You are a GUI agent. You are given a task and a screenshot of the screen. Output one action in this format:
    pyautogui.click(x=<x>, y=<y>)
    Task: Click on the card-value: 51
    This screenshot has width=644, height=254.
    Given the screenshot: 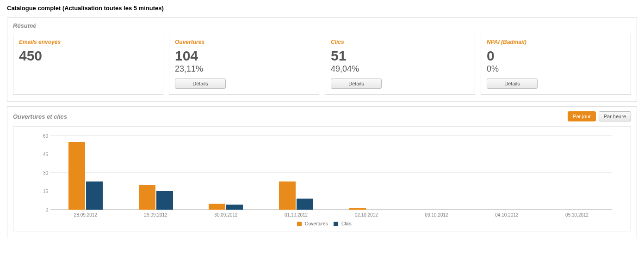 What is the action you would take?
    pyautogui.click(x=400, y=55)
    